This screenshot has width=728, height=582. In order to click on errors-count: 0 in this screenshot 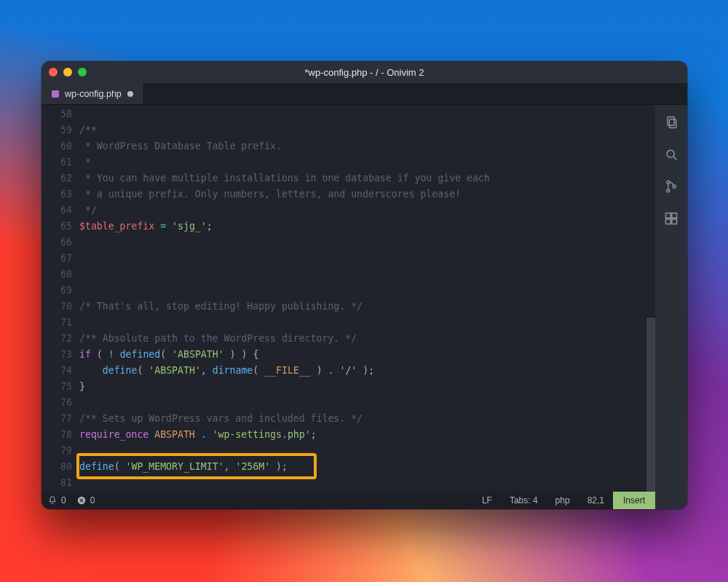, I will do `click(93, 500)`.